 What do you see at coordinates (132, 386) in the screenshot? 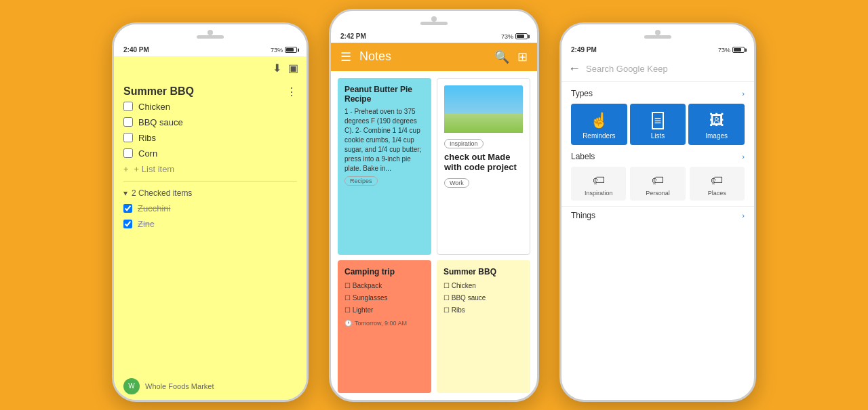
I see `avatar: W` at bounding box center [132, 386].